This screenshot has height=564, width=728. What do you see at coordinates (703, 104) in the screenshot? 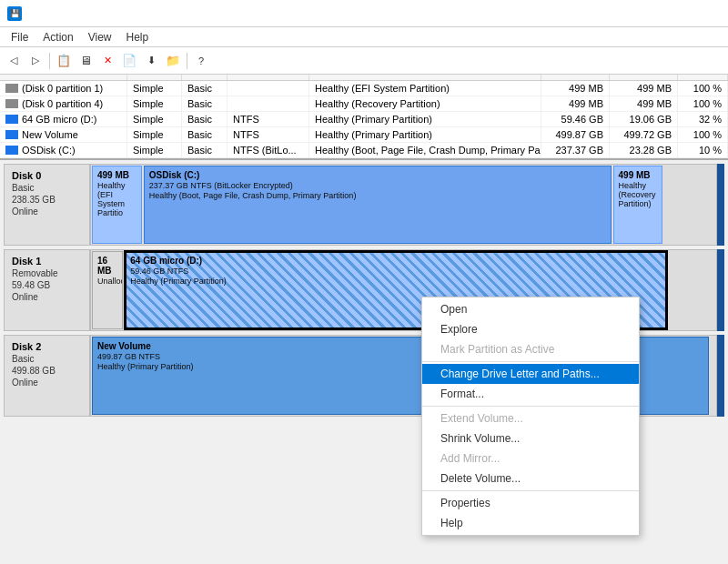
I see `cell-pct-1: 100 %` at bounding box center [703, 104].